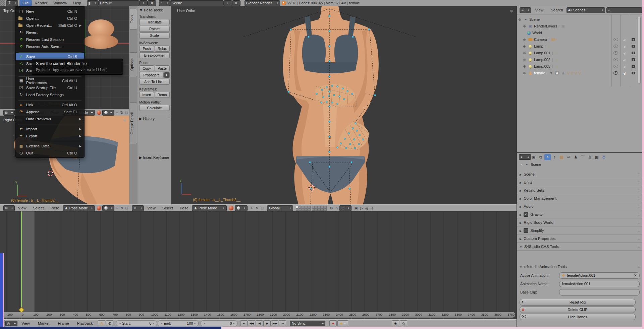  What do you see at coordinates (572, 33) in the screenshot?
I see `outliner-row-world: World` at bounding box center [572, 33].